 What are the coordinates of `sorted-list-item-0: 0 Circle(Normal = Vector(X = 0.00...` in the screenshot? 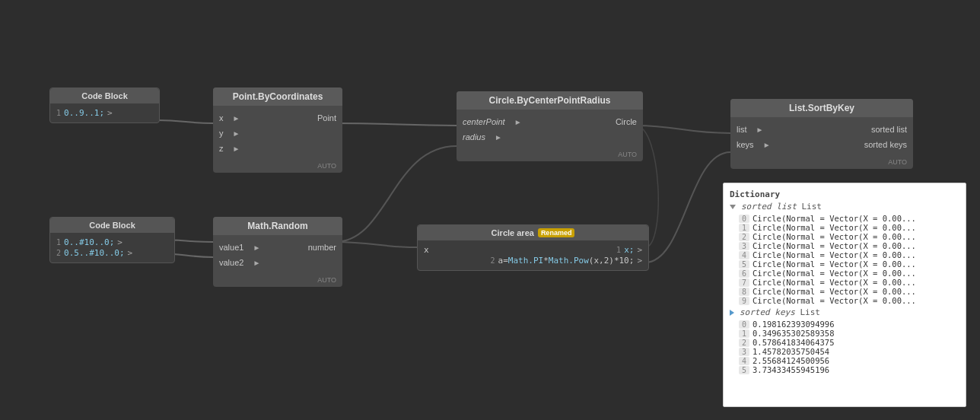 It's located at (845, 218).